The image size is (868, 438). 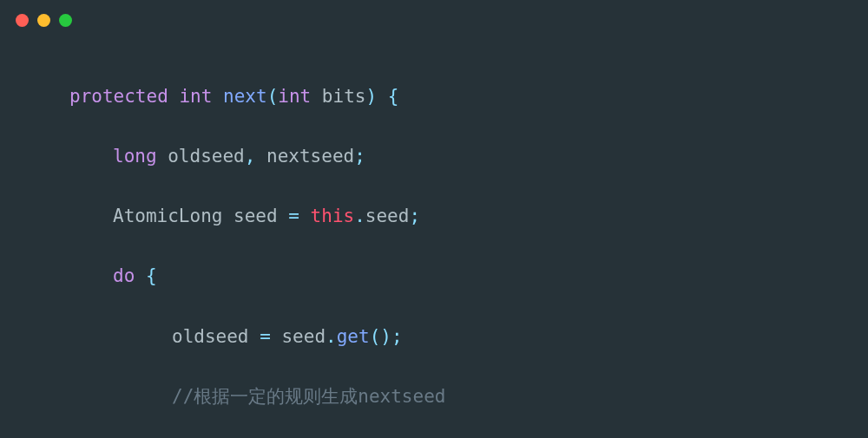 I want to click on function-name: next, so click(x=245, y=96).